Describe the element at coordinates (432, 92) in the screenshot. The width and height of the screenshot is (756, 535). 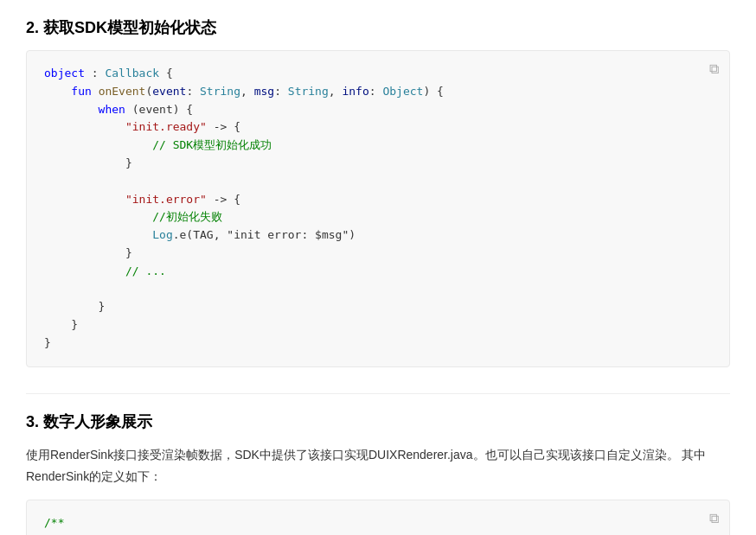
I see `code-token: ) {` at that location.